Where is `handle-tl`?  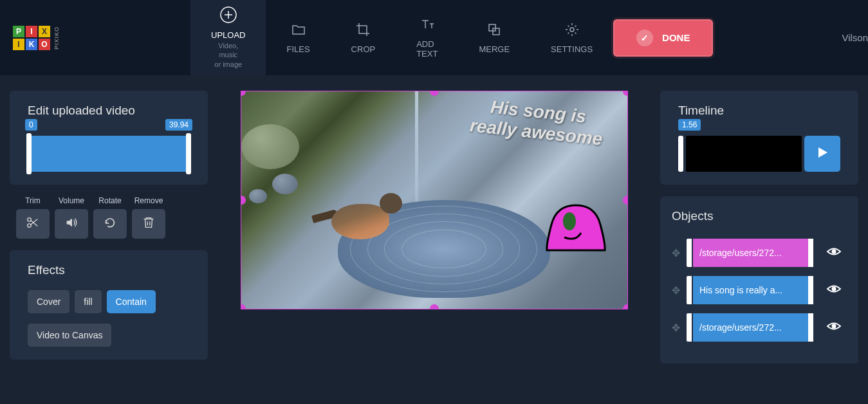 handle-tl is located at coordinates (243, 93).